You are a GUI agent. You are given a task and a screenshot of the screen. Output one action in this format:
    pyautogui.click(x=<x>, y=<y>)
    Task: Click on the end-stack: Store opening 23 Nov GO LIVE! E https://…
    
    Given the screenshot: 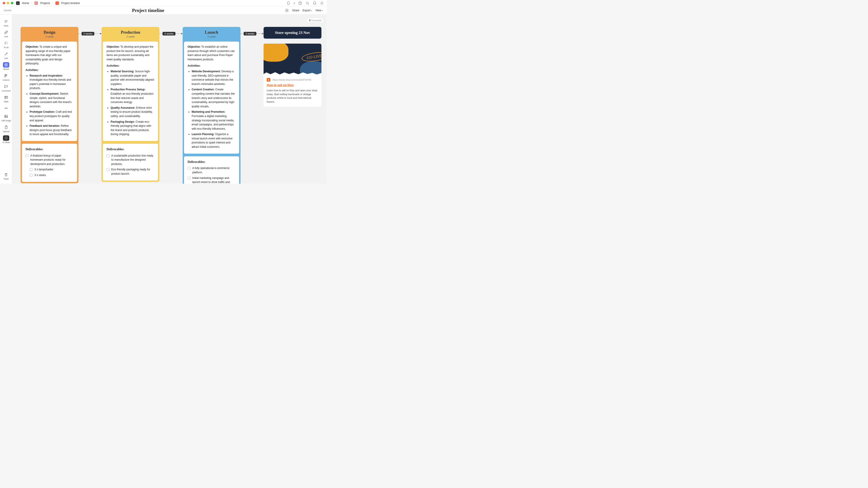 What is the action you would take?
    pyautogui.click(x=292, y=67)
    